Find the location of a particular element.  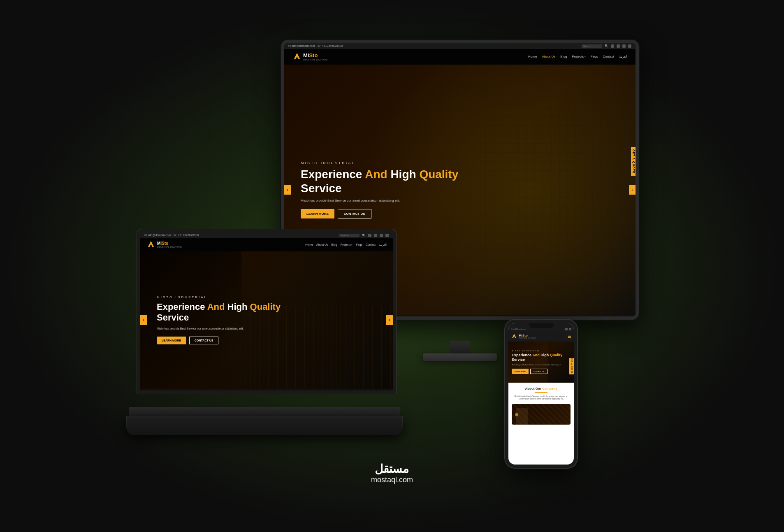

hero-eyebrow: MISTO INDUSTRIAL is located at coordinates (460, 163).